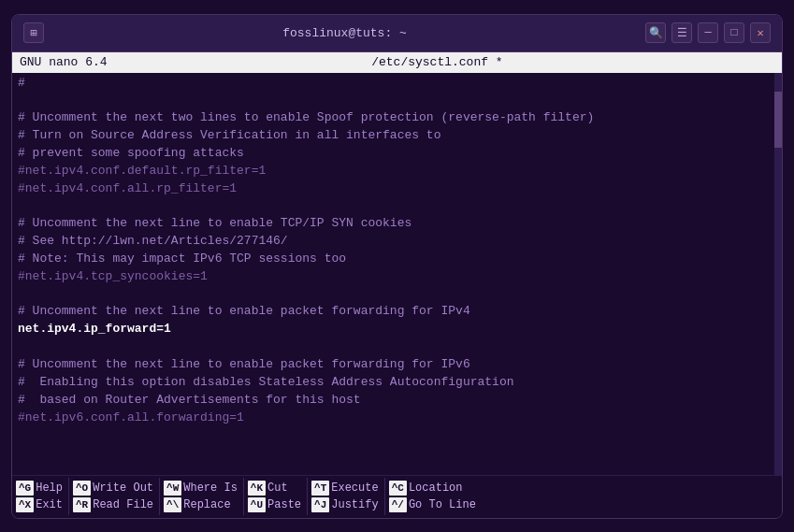 Image resolution: width=794 pixels, height=532 pixels. I want to click on scrollbar-thumb, so click(778, 120).